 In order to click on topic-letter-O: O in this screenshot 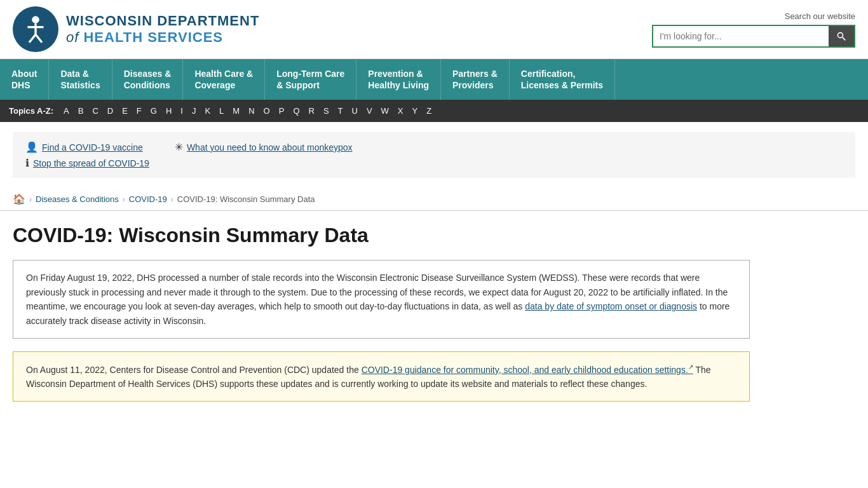, I will do `click(267, 111)`.